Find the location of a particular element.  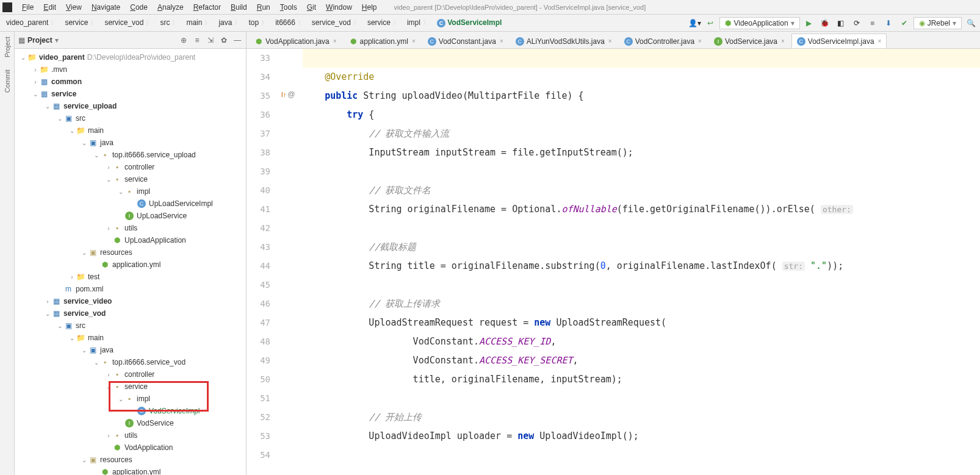

tree-node-common: ›▦common is located at coordinates (131, 82).